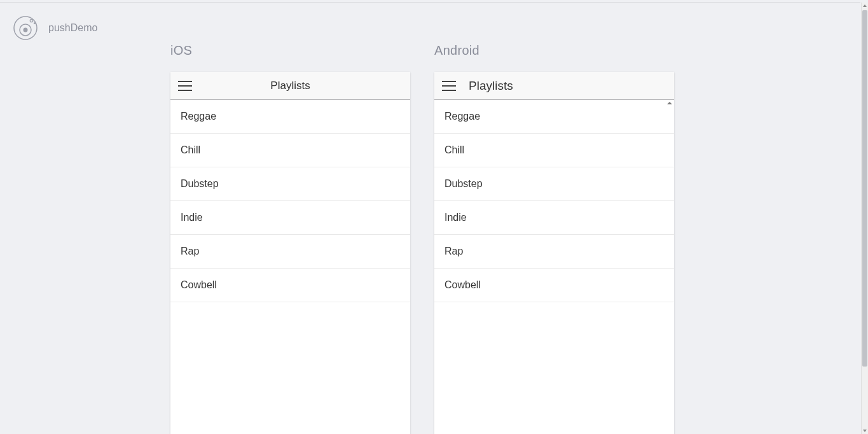  What do you see at coordinates (555, 86) in the screenshot?
I see `toolbar-android: Playlists` at bounding box center [555, 86].